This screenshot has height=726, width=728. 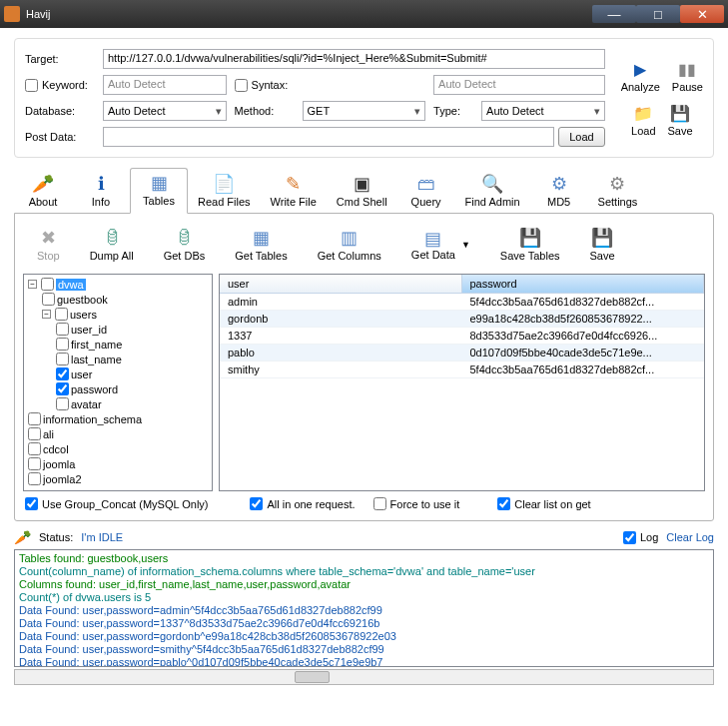 I want to click on save-button: 💾Save, so click(x=681, y=120).